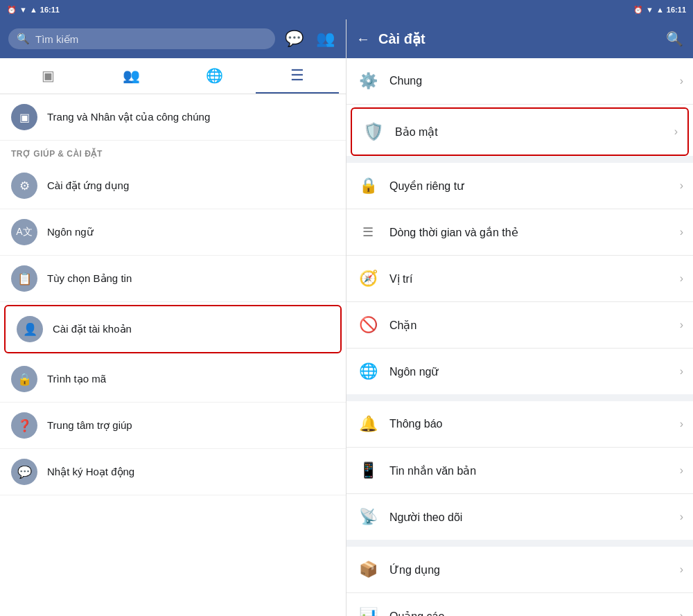  What do you see at coordinates (660, 10) in the screenshot?
I see `signal-icon-right: ▲` at bounding box center [660, 10].